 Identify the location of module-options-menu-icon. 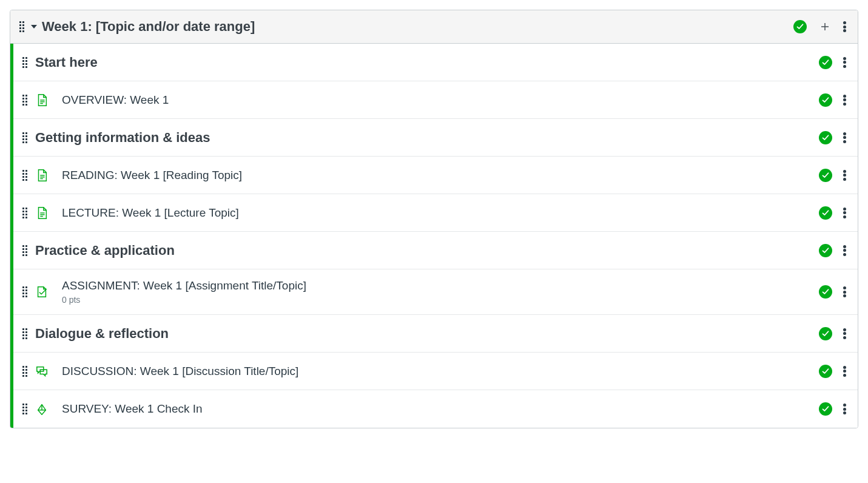
(845, 27).